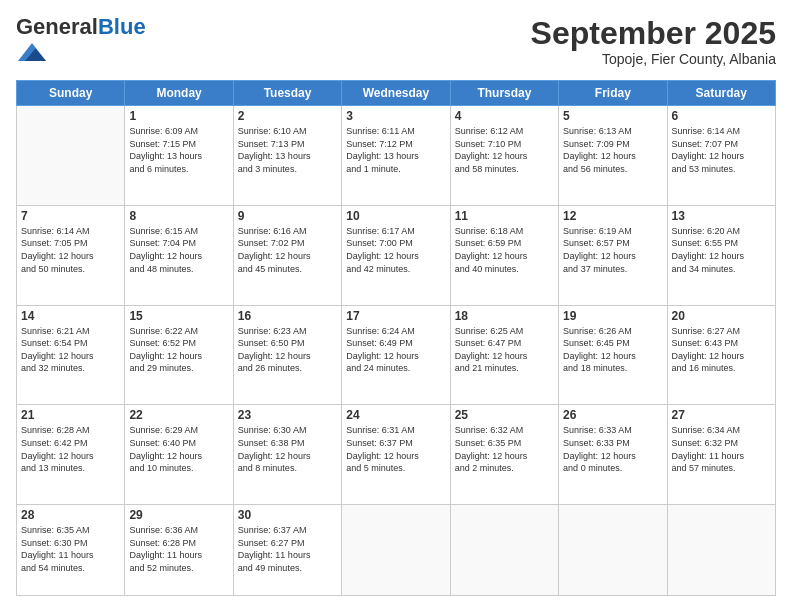 The image size is (792, 612). What do you see at coordinates (178, 449) in the screenshot?
I see `day-info: Sunrise: 6:29 AM Sunset: 6:40 PM Dayligh…` at bounding box center [178, 449].